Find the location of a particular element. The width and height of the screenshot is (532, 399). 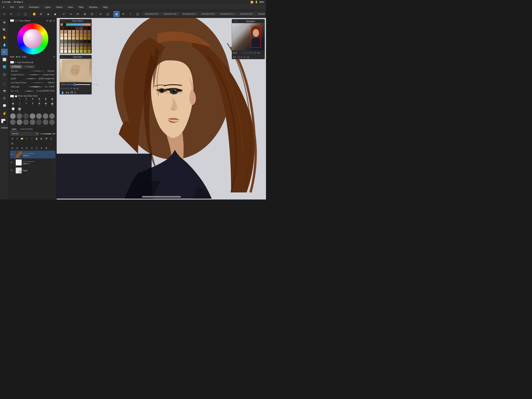

tool-pen: ✏ is located at coordinates (4, 52).